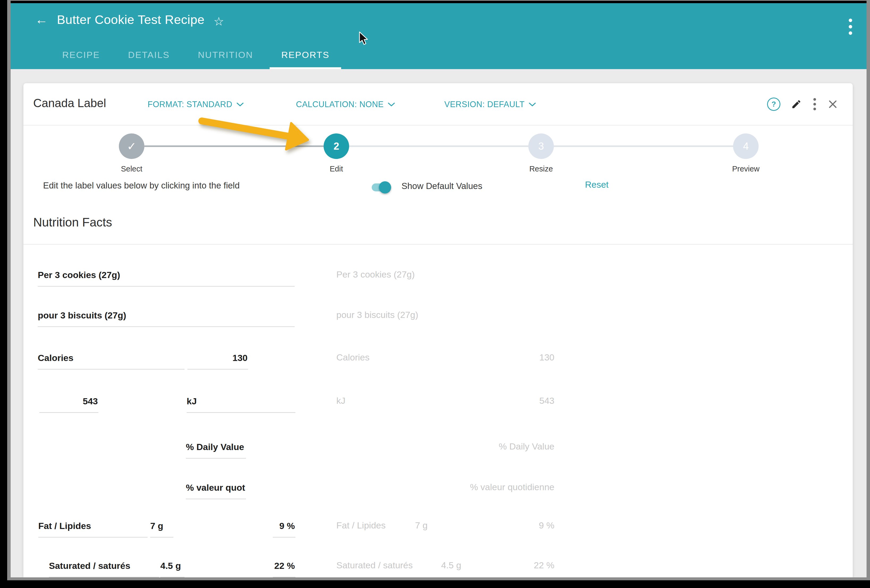  I want to click on daily-value-header-fr-input, so click(216, 490).